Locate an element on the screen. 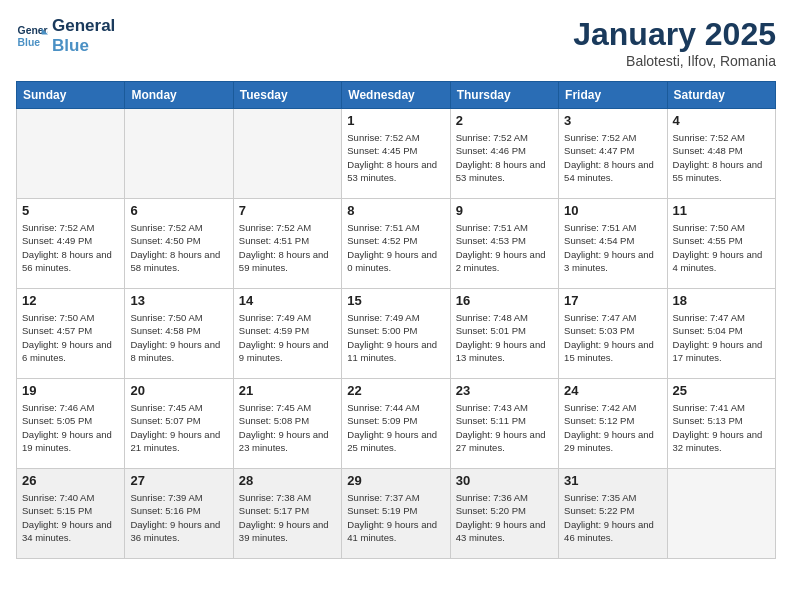  calendar-cell: 28Sunrise: 7:38 AM Sunset: 5:17 PM Dayli… is located at coordinates (287, 514).